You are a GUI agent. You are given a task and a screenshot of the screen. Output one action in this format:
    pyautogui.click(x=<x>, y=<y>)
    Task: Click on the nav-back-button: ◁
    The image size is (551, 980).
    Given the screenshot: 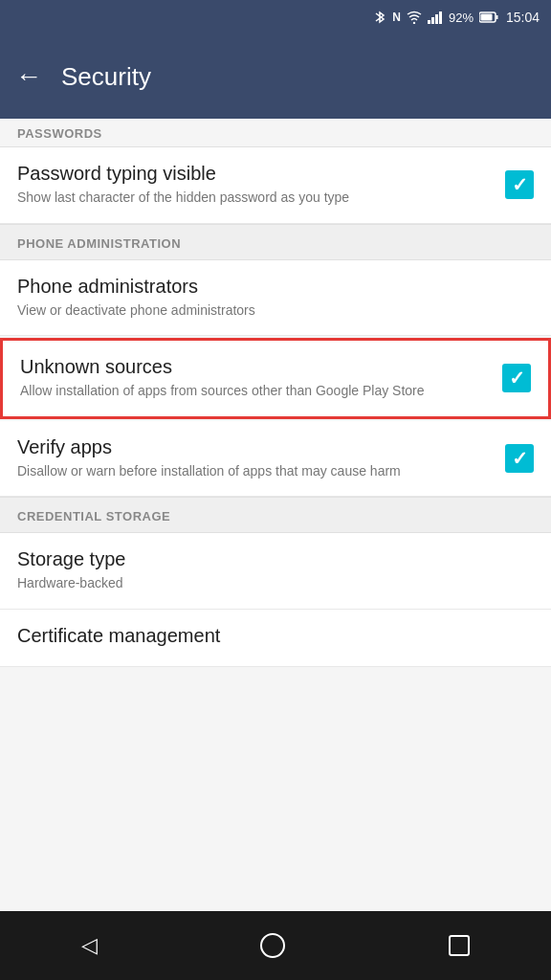 What is the action you would take?
    pyautogui.click(x=90, y=946)
    